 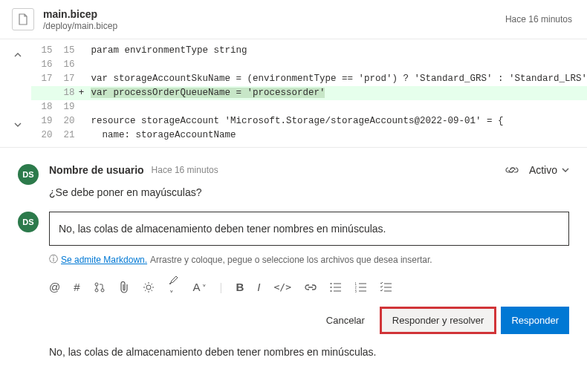 I want to click on ol-icon: 123, so click(x=361, y=287).